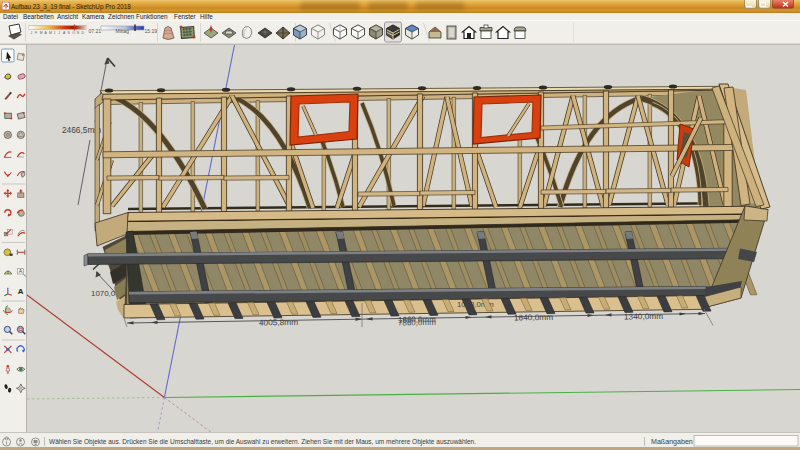 The height and width of the screenshot is (450, 800). Describe the element at coordinates (123, 31) in the screenshot. I see `svg-text: Mittag` at that location.